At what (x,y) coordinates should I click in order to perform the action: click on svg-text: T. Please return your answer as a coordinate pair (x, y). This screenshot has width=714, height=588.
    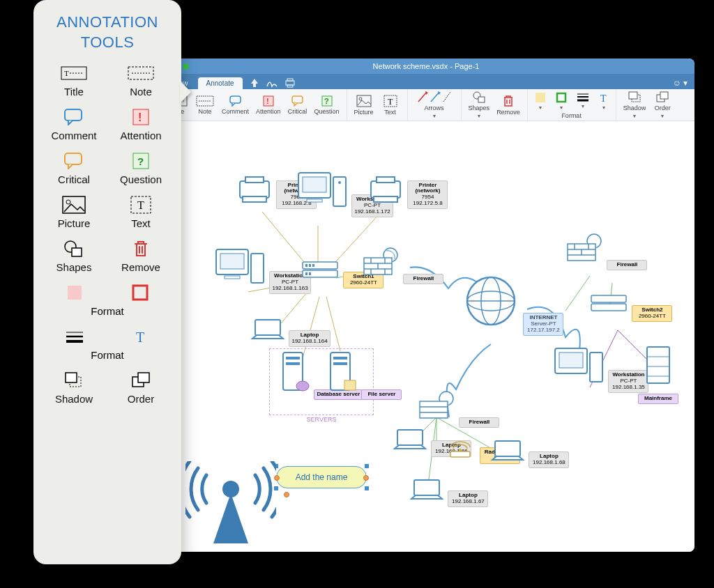
    Looking at the image, I should click on (140, 337).